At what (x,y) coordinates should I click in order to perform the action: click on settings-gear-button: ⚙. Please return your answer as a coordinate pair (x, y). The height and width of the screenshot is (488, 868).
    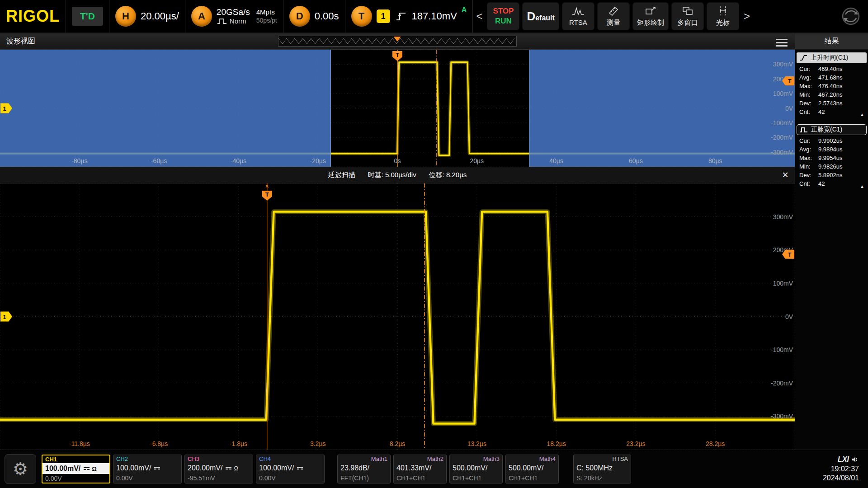
    Looking at the image, I should click on (20, 469).